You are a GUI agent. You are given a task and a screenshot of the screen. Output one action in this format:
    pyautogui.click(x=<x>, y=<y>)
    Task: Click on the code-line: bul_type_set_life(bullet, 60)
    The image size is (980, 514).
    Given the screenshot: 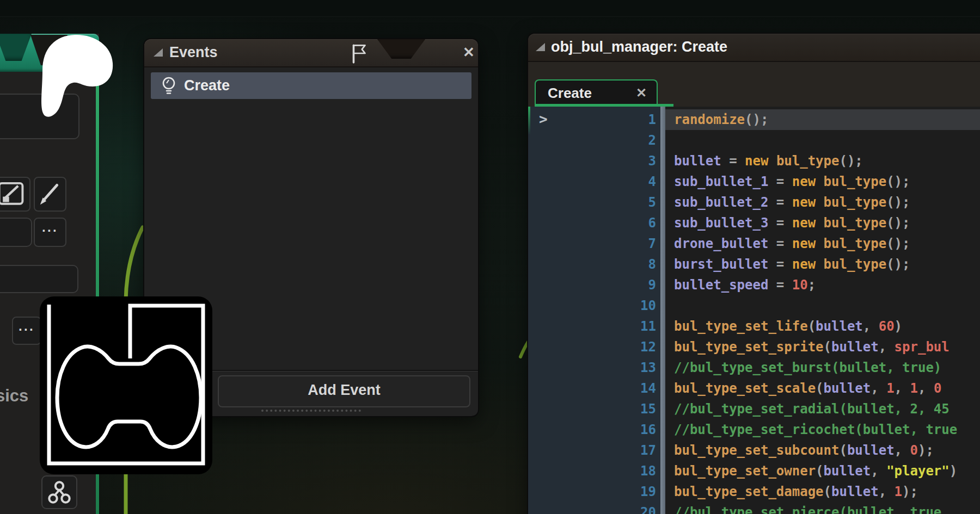 What is the action you would take?
    pyautogui.click(x=823, y=326)
    